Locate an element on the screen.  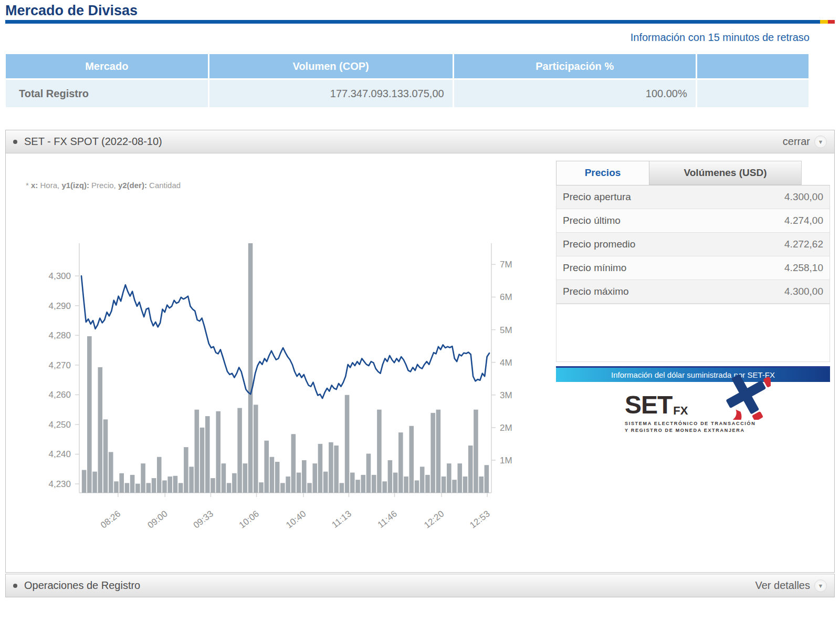
setfx-pinwheel-icon is located at coordinates (746, 395).